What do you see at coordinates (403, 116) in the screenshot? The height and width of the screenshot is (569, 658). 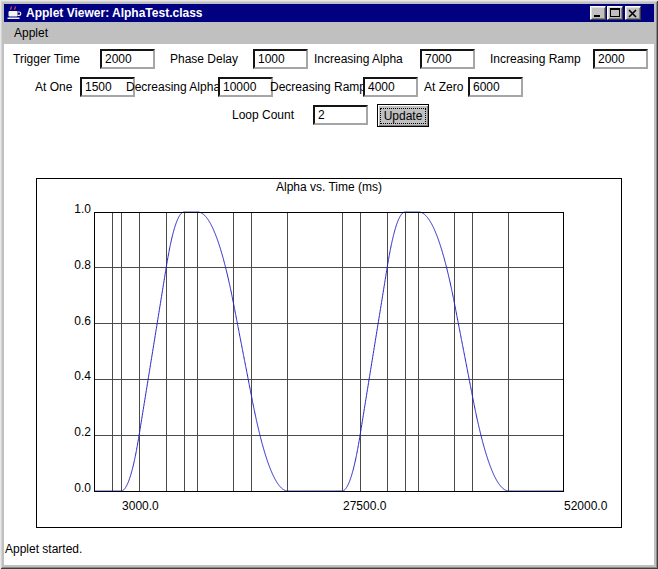 I see `update-button: Update` at bounding box center [403, 116].